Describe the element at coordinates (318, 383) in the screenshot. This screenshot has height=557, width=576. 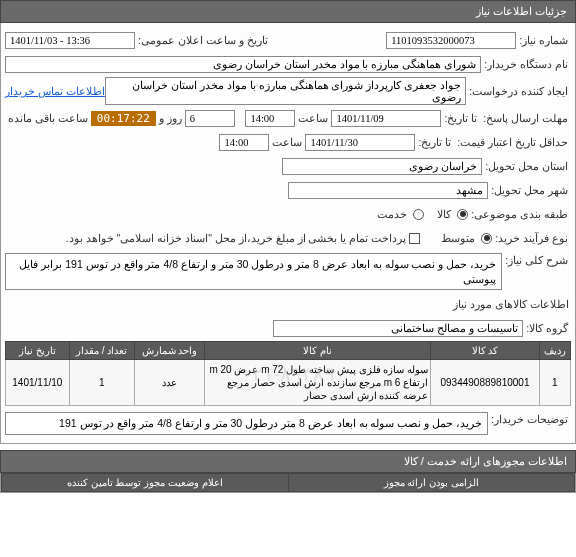
I see `cell-name: سوله سازه فلزی پیش ساخته طول m 72 عرض m …` at that location.